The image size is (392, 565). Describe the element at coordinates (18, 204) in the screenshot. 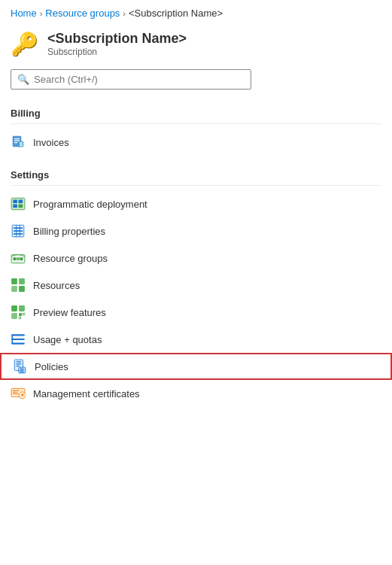

I see `programmatic-deployment-icon` at that location.